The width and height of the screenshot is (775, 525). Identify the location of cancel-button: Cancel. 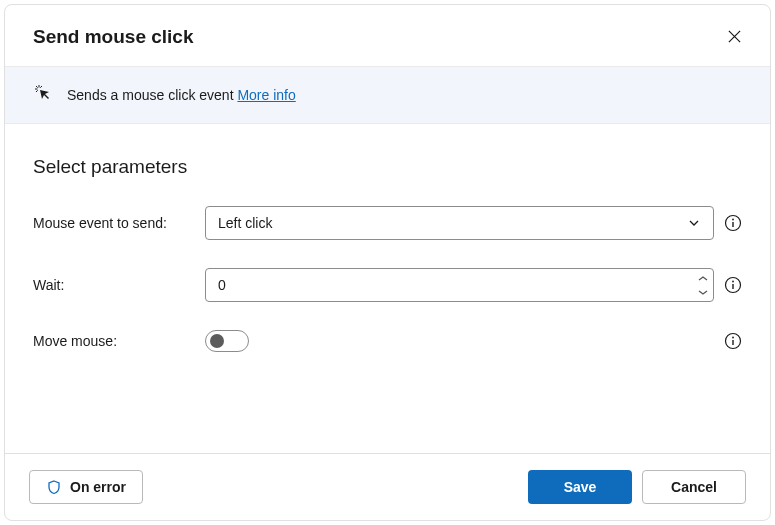
(694, 487).